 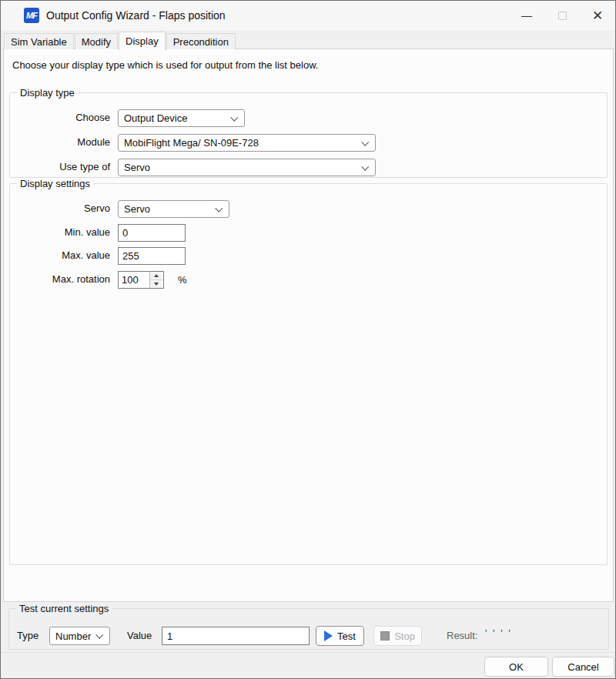 I want to click on description-text: Choose your display type which is used f…, so click(x=165, y=65).